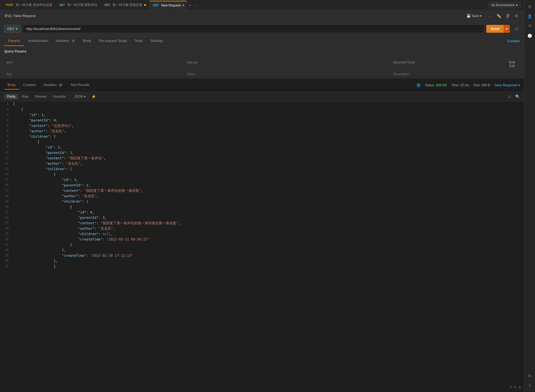 This screenshot has height=392, width=535. What do you see at coordinates (138, 41) in the screenshot?
I see `tab-tests: Tests` at bounding box center [138, 41].